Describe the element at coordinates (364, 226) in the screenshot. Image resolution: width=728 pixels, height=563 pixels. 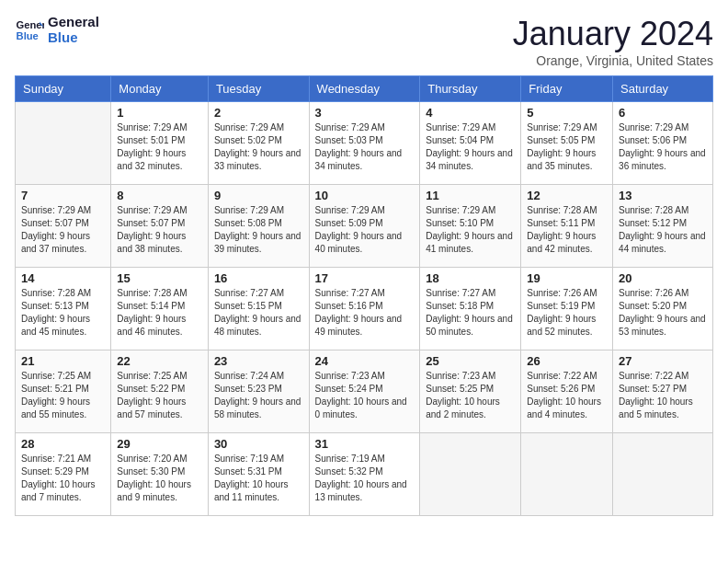
I see `calendar-week-row: 7Sunrise: 7:29 AMSunset: 5:07 PMDaylight…` at that location.